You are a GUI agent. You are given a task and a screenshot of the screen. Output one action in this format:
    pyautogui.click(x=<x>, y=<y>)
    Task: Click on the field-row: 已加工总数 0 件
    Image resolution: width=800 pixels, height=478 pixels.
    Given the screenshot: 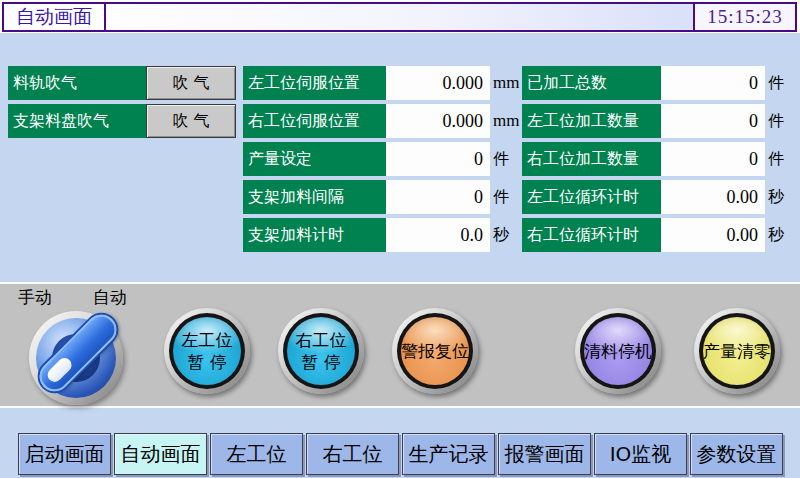 What is the action you would take?
    pyautogui.click(x=653, y=83)
    